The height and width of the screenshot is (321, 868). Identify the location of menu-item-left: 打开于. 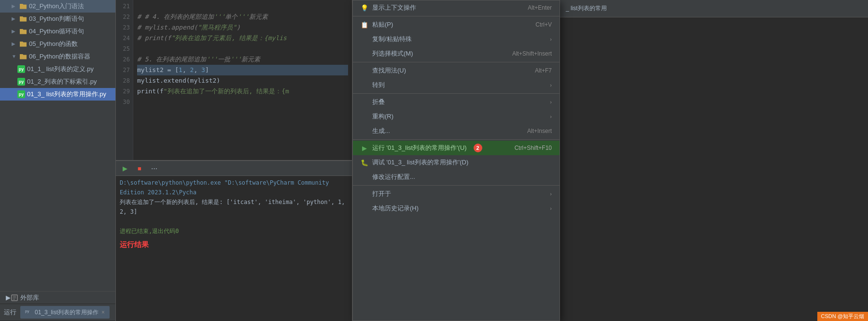
(376, 194).